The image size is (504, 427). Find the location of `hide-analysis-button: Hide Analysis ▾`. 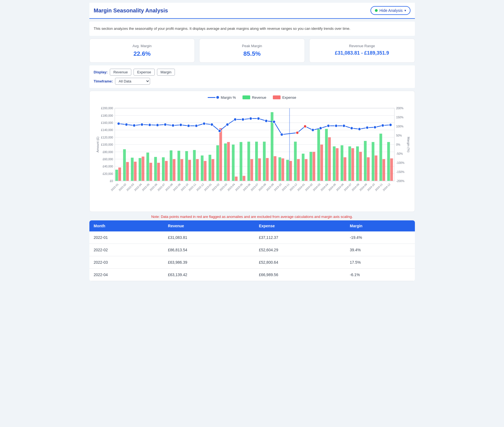

hide-analysis-button: Hide Analysis ▾ is located at coordinates (390, 10).